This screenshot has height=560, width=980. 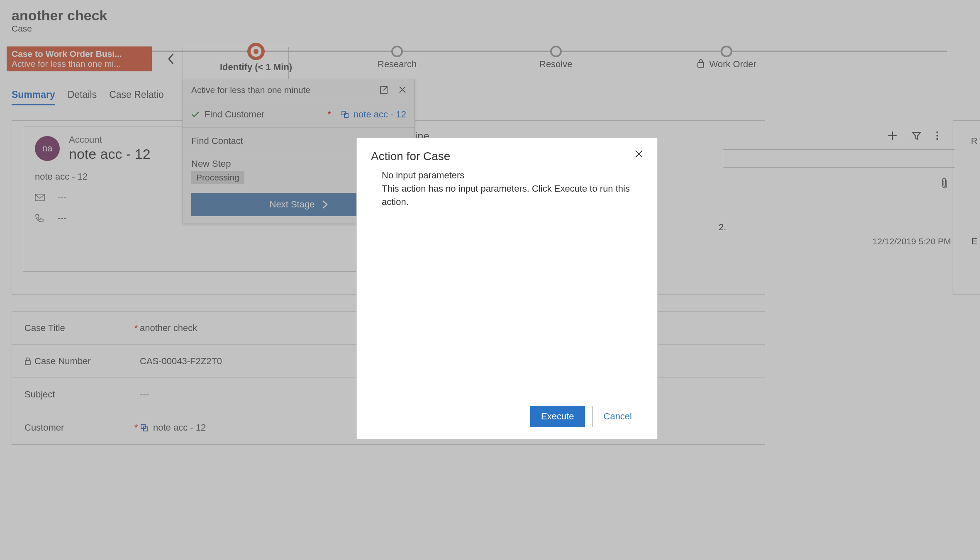 I want to click on dialog-line1: No input parameters, so click(x=511, y=175).